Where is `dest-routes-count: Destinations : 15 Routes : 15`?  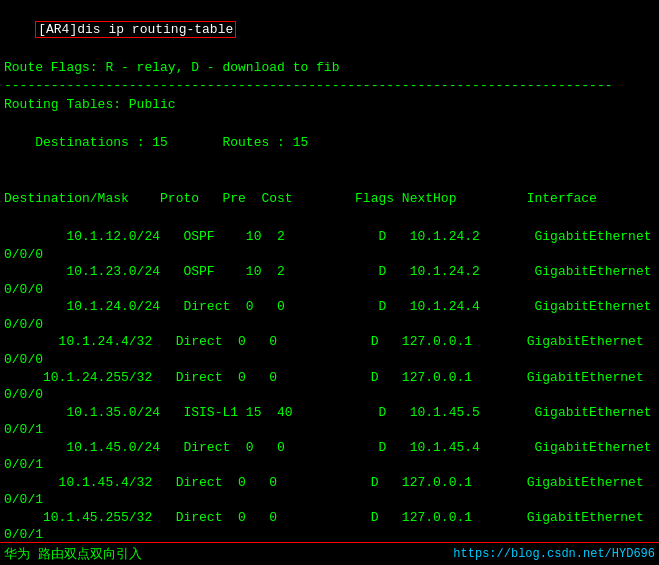 dest-routes-count: Destinations : 15 Routes : 15 is located at coordinates (330, 144).